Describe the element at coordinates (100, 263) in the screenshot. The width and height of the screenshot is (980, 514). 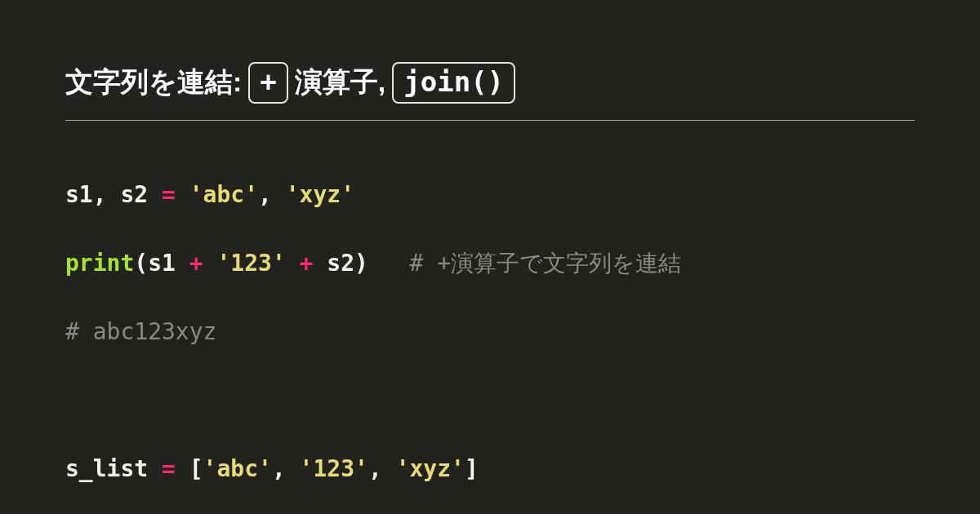
I see `tok-function: print` at that location.